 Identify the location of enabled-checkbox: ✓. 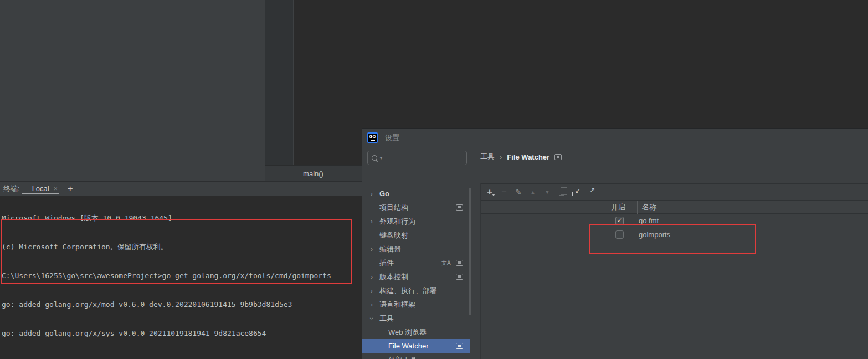
(619, 220).